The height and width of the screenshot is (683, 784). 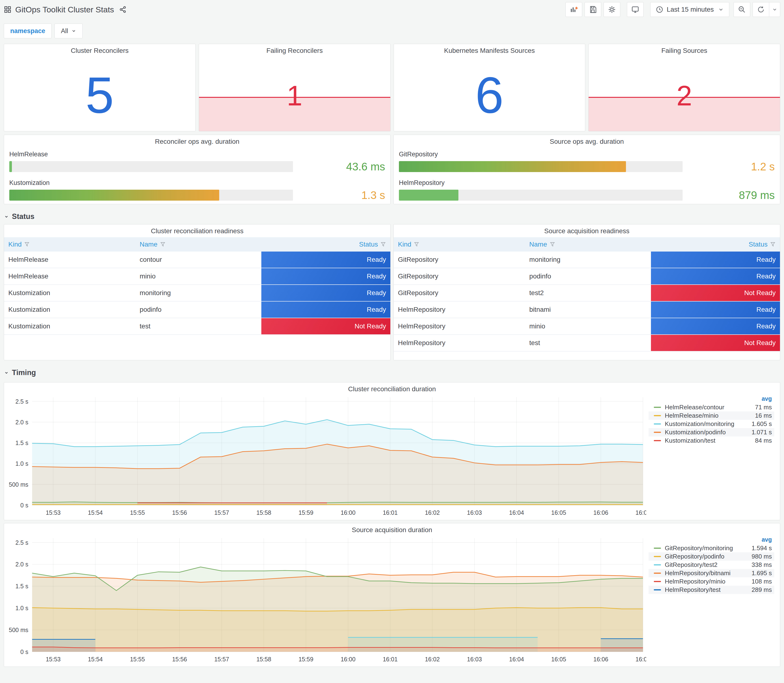 I want to click on add-panel-button, so click(x=574, y=10).